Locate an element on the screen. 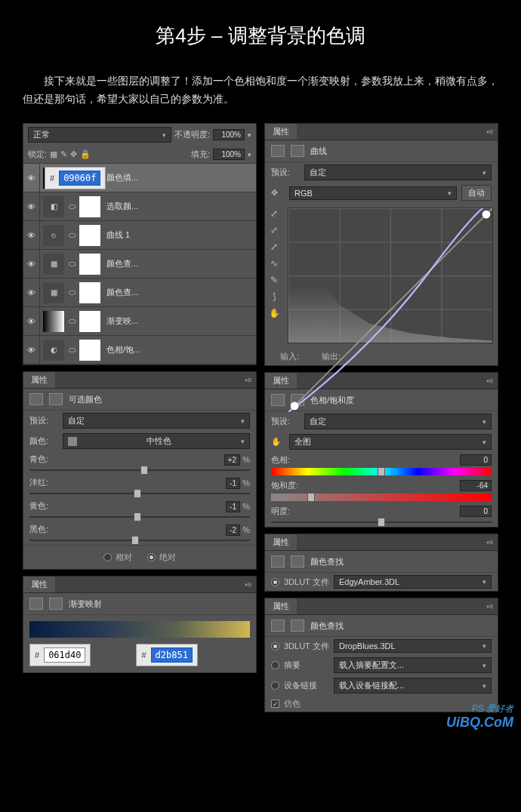  lock-brush-icon: ✎ is located at coordinates (63, 154).